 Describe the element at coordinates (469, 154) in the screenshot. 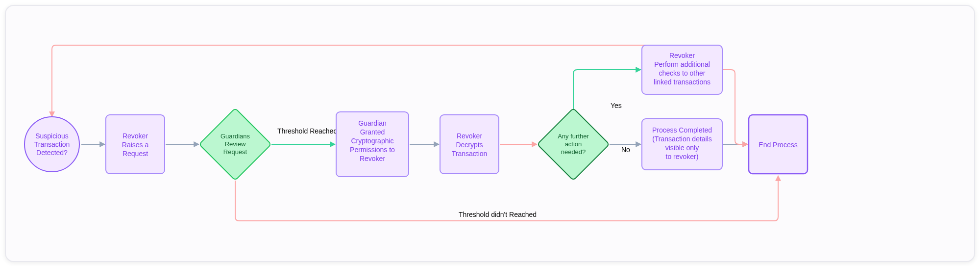

I see `node-decrypt-text-3: Transaction` at that location.